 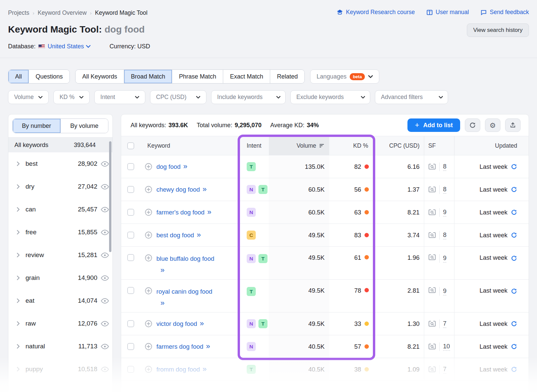 What do you see at coordinates (185, 258) in the screenshot?
I see `keyword-link: blue buffalo dog food` at bounding box center [185, 258].